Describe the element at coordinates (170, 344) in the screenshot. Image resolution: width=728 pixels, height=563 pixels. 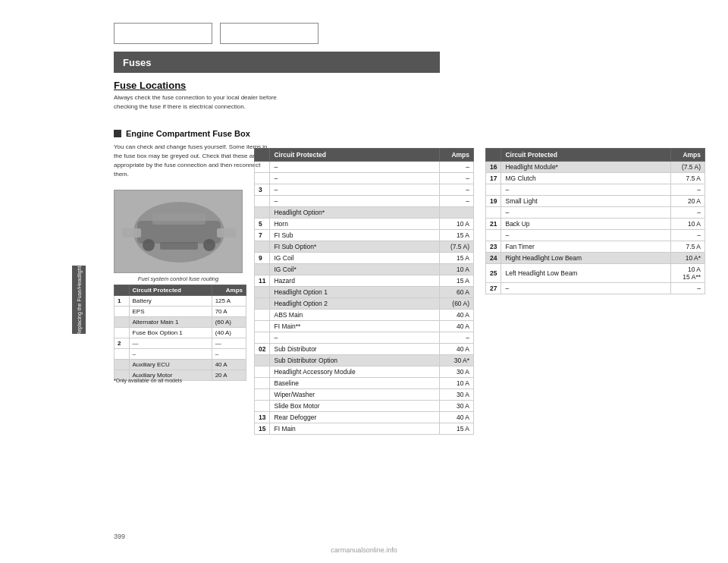
I see `circuit-name: —` at that location.